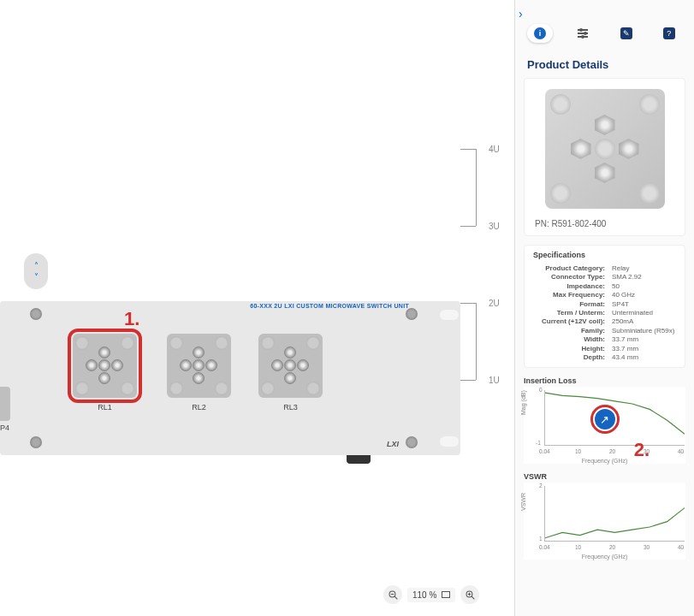  What do you see at coordinates (632, 313) in the screenshot?
I see `spec-value: Unterminated` at bounding box center [632, 313].